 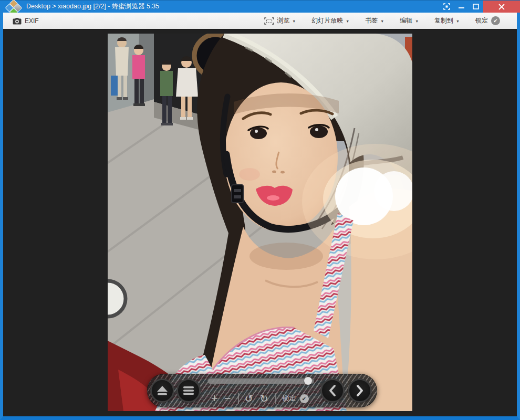 What do you see at coordinates (446, 7) in the screenshot?
I see `fullscreen-icon` at bounding box center [446, 7].